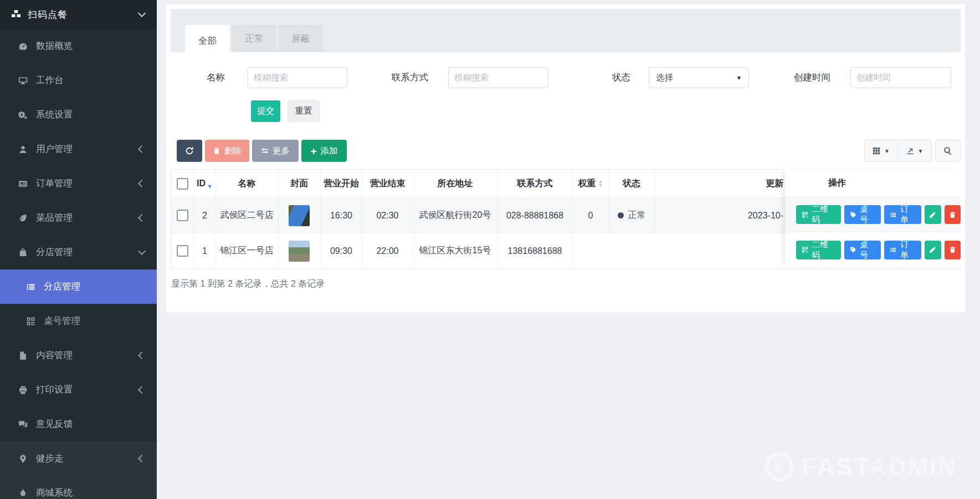 This screenshot has height=499, width=980. I want to click on export-icon, so click(910, 151).